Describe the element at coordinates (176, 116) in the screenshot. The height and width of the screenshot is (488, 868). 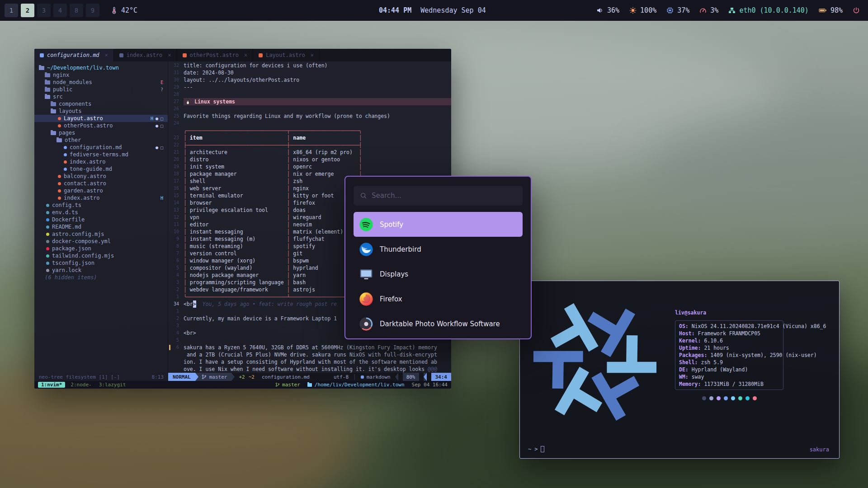
I see `line-number: 25` at that location.